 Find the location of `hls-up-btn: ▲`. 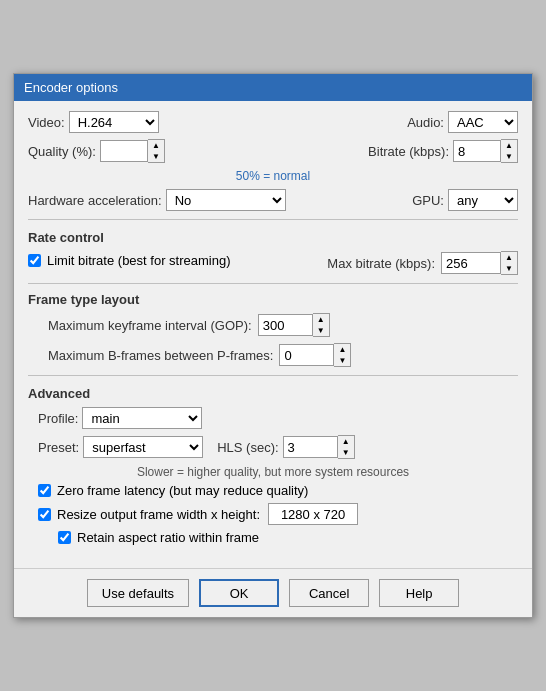

hls-up-btn: ▲ is located at coordinates (346, 442).